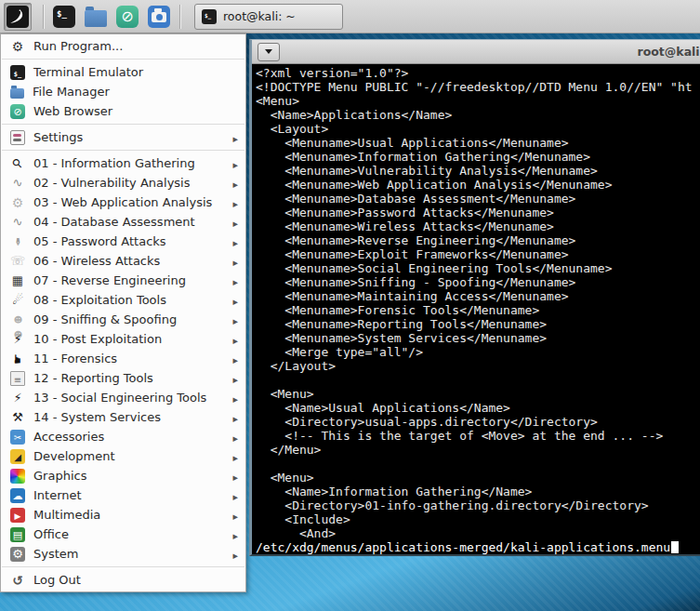 The height and width of the screenshot is (611, 700). What do you see at coordinates (123, 476) in the screenshot?
I see `menu-item-graphics: Graphics` at bounding box center [123, 476].